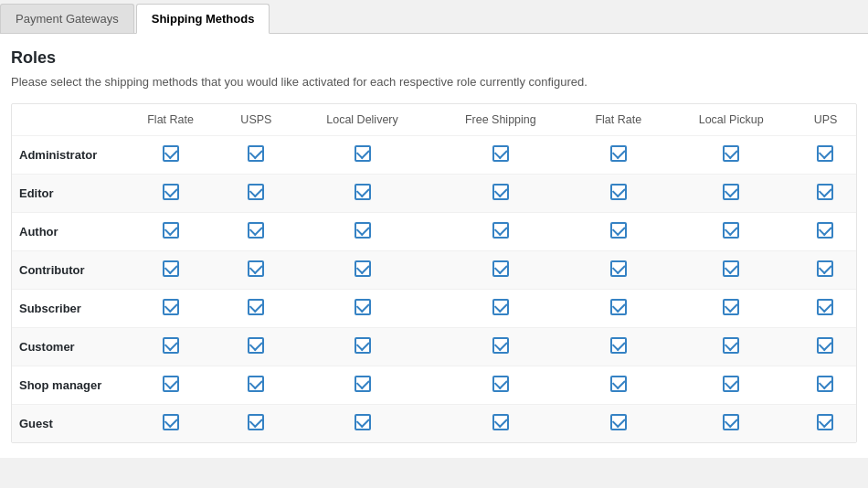 Image resolution: width=868 pixels, height=488 pixels. What do you see at coordinates (434, 347) in the screenshot?
I see `table-row: Customer` at bounding box center [434, 347].